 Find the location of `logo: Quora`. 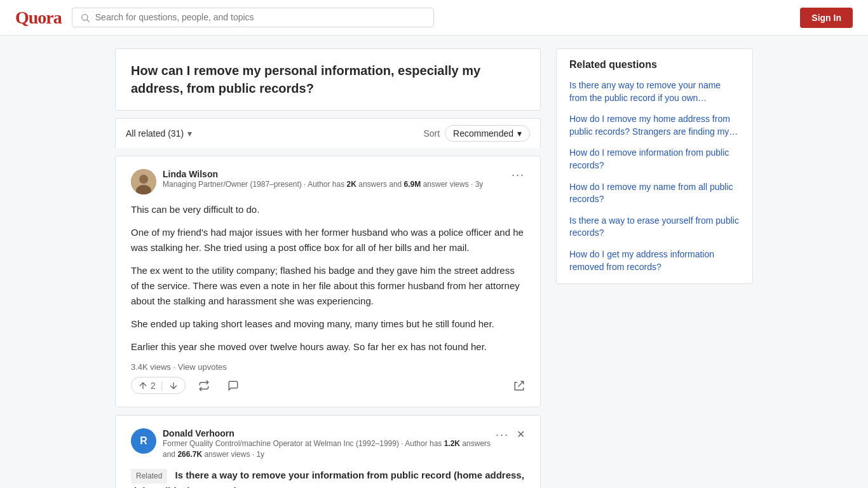

logo: Quora is located at coordinates (38, 18).